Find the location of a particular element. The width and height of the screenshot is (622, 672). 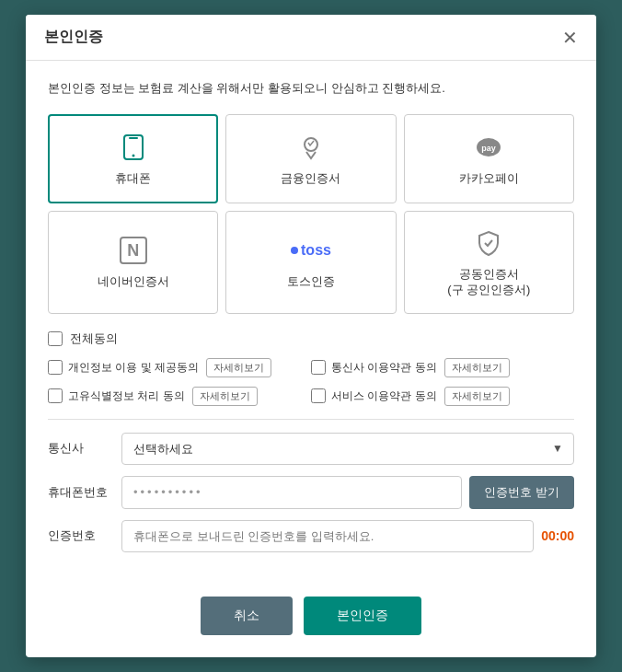

auth-method-public-cert: 공동인증서(구 공인인증서) is located at coordinates (490, 262).